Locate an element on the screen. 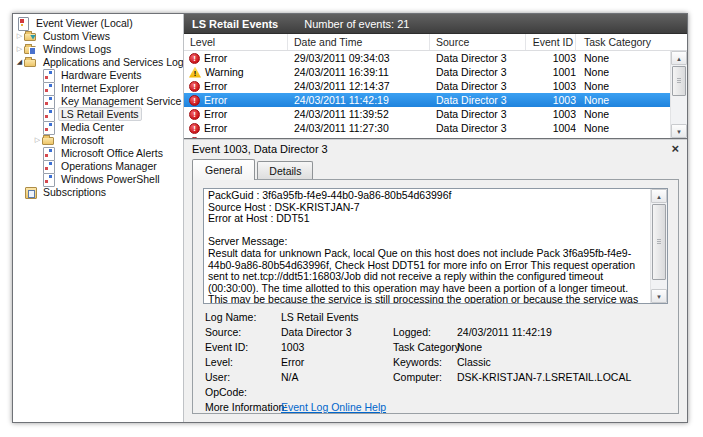  sidebar-item-subscriptions: Subscriptions is located at coordinates (98, 192).